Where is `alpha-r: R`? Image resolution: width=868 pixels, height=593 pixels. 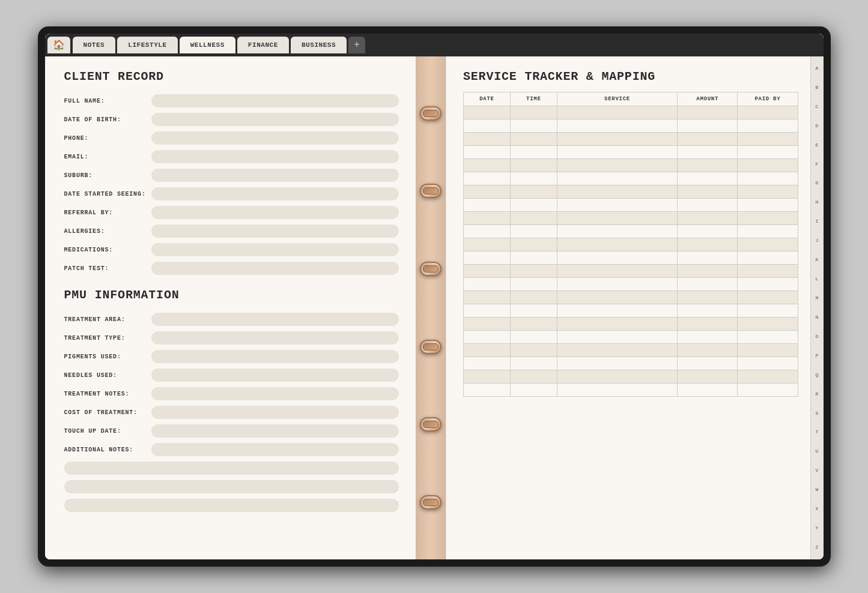 alpha-r: R is located at coordinates (817, 394).